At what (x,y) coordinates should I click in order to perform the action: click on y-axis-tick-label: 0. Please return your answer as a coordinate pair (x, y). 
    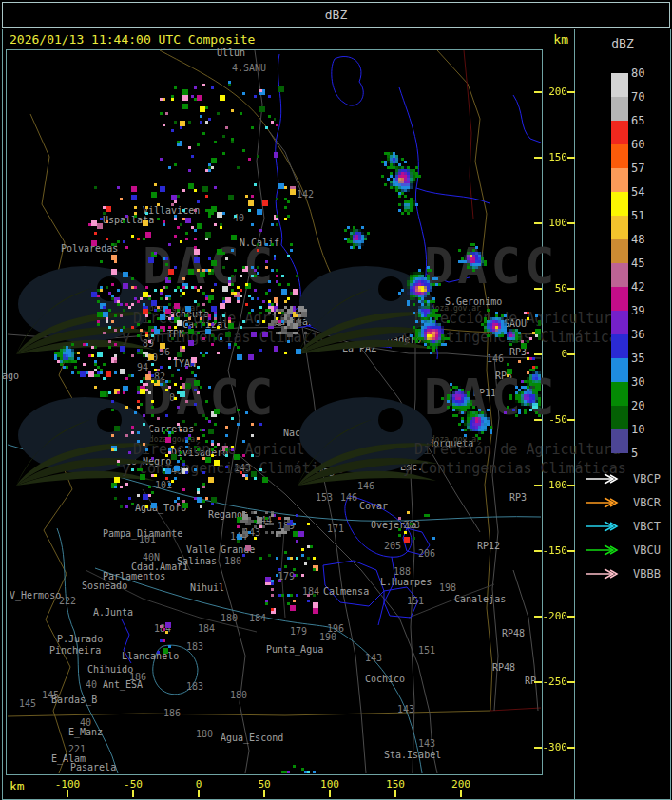
    Looking at the image, I should click on (555, 353).